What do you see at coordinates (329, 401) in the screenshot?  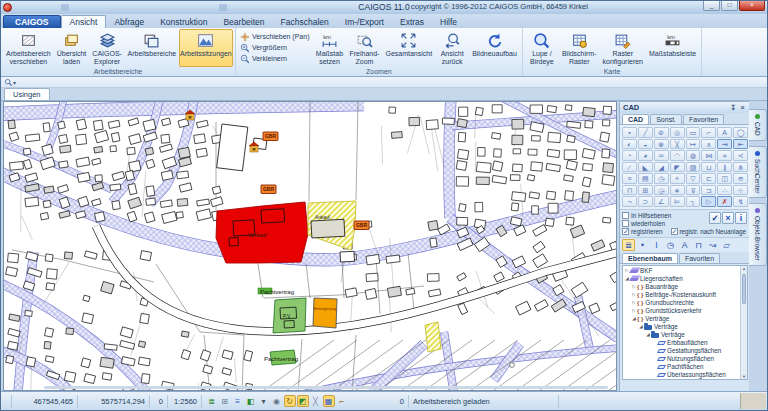 I see `grid-toggle-icon: ▦` at bounding box center [329, 401].